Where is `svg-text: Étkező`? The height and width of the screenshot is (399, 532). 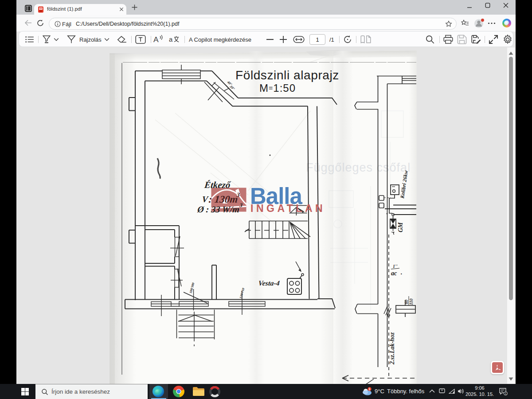
svg-text: Étkező is located at coordinates (217, 185).